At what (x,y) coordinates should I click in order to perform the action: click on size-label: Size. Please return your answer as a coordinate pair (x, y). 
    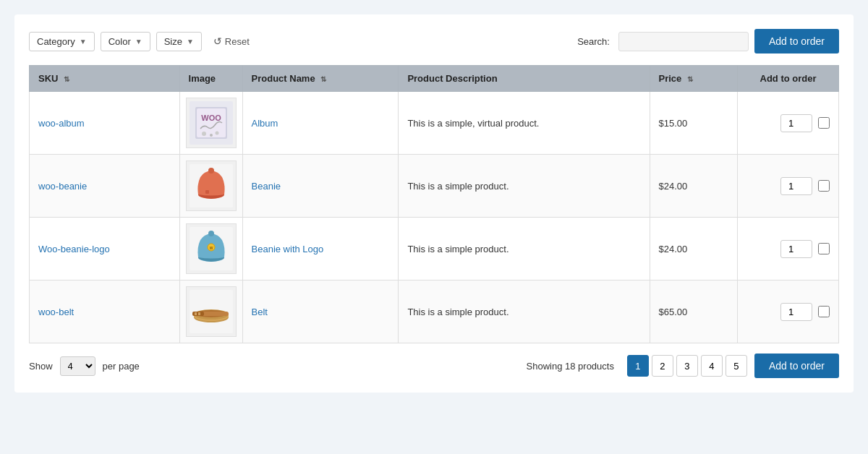
    Looking at the image, I should click on (174, 42).